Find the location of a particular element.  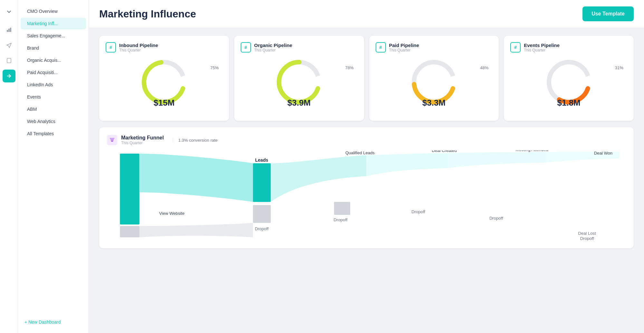

gauge-value-organic: $3.9M is located at coordinates (299, 103).